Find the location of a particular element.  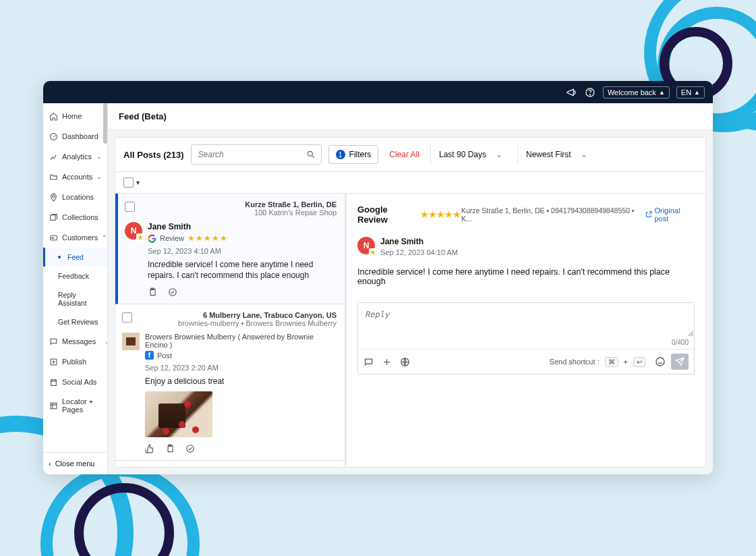

sidebar-item-get-reviews: Get Reviews is located at coordinates (76, 322).